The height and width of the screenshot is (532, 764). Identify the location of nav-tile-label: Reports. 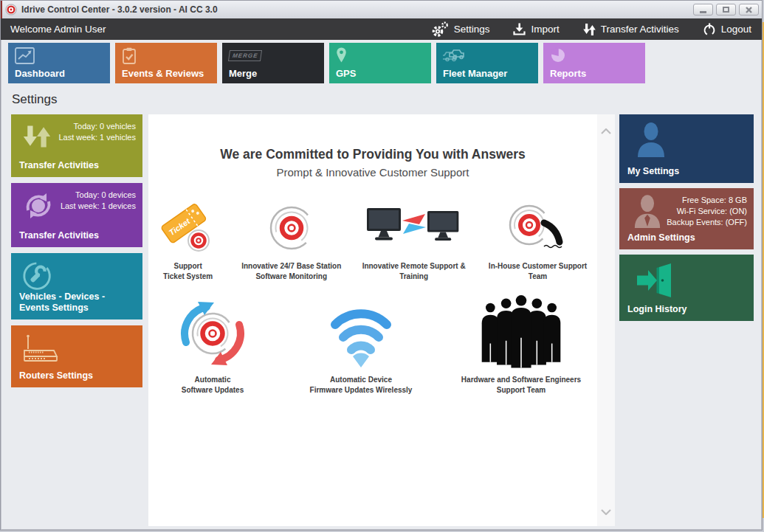
(568, 74).